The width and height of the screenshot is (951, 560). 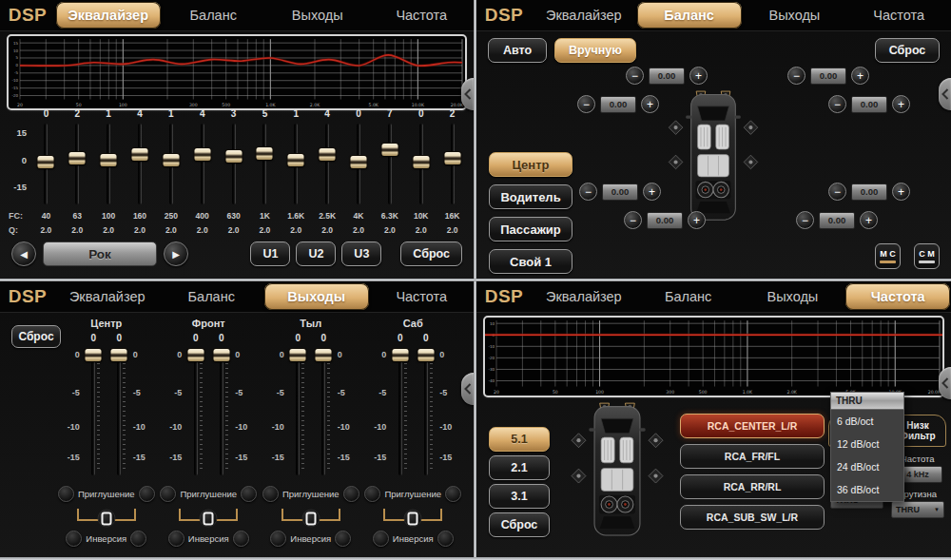 I want to click on crossover-reset-button: Сброс, so click(x=519, y=525).